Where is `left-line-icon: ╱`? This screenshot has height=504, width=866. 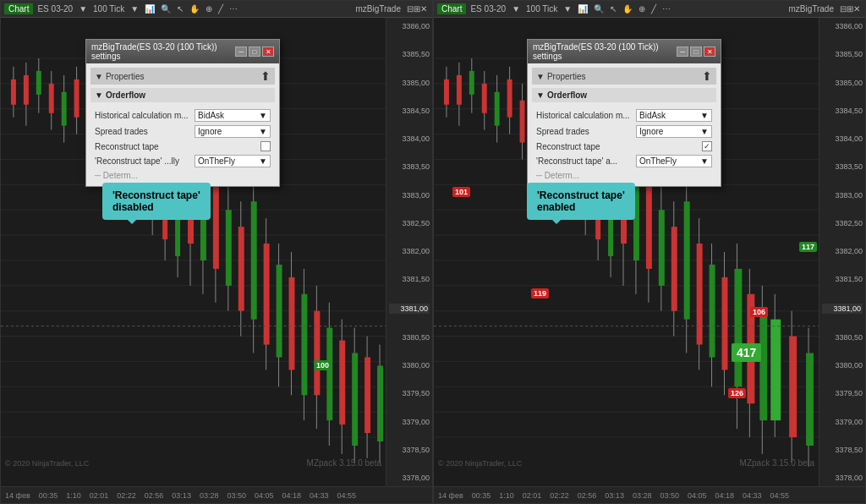 left-line-icon: ╱ is located at coordinates (221, 8).